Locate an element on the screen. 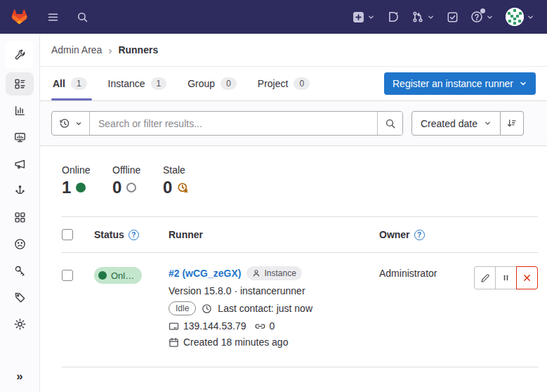  plus-square-icon is located at coordinates (358, 17).